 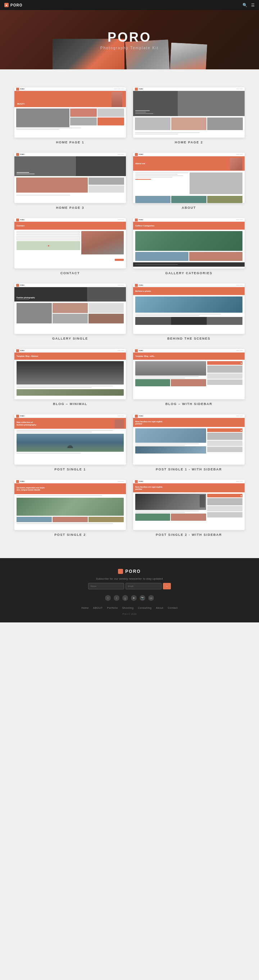 What do you see at coordinates (70, 181) in the screenshot?
I see `template-home-page-3: PORO` at bounding box center [70, 181].